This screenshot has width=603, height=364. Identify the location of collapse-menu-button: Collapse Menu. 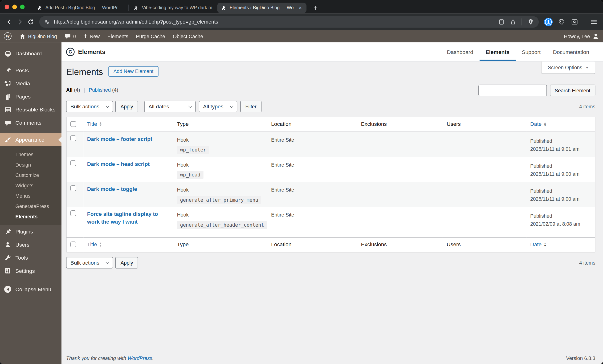
(31, 289).